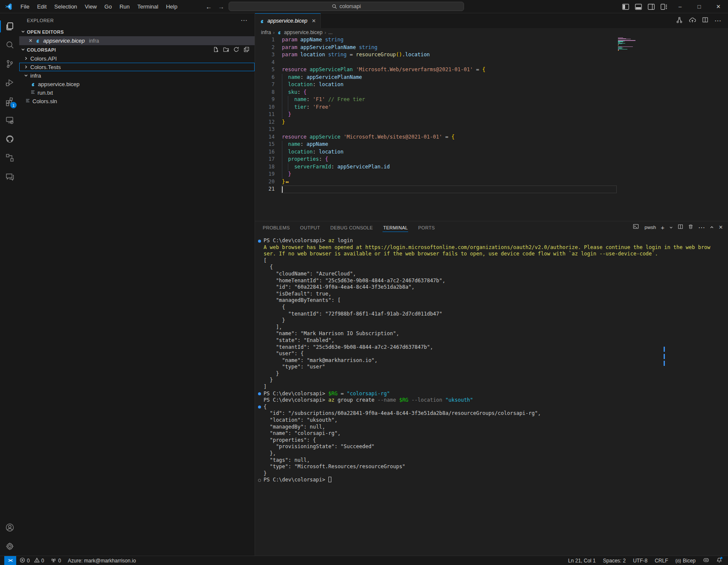 This screenshot has height=565, width=728. Describe the element at coordinates (31, 41) in the screenshot. I see `close-editor-icon: ✕` at that location.